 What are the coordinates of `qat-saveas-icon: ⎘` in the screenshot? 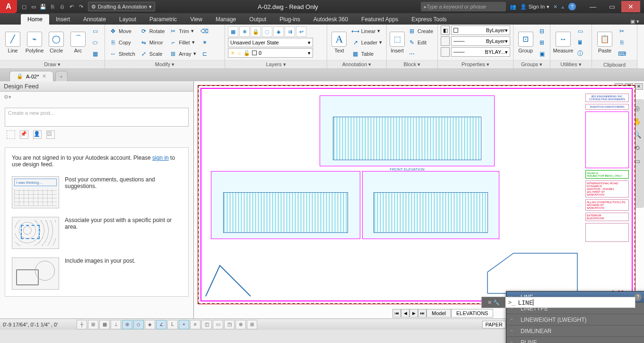 It's located at (52, 7).